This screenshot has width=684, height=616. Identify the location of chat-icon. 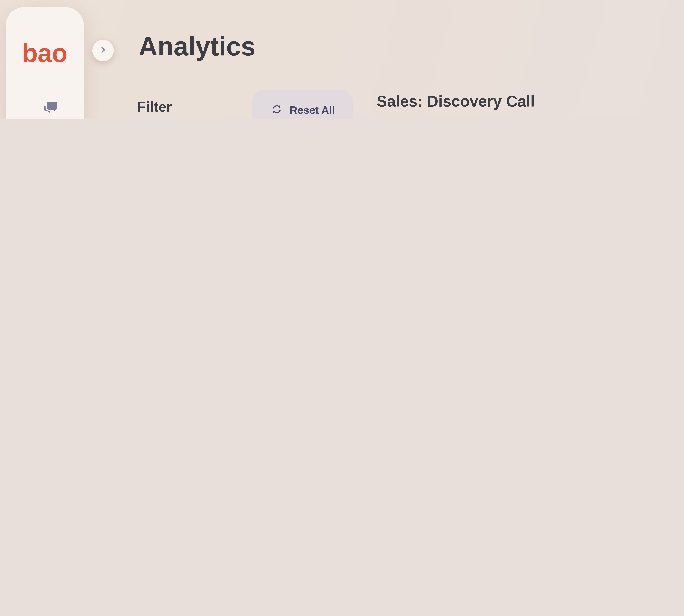
(50, 109).